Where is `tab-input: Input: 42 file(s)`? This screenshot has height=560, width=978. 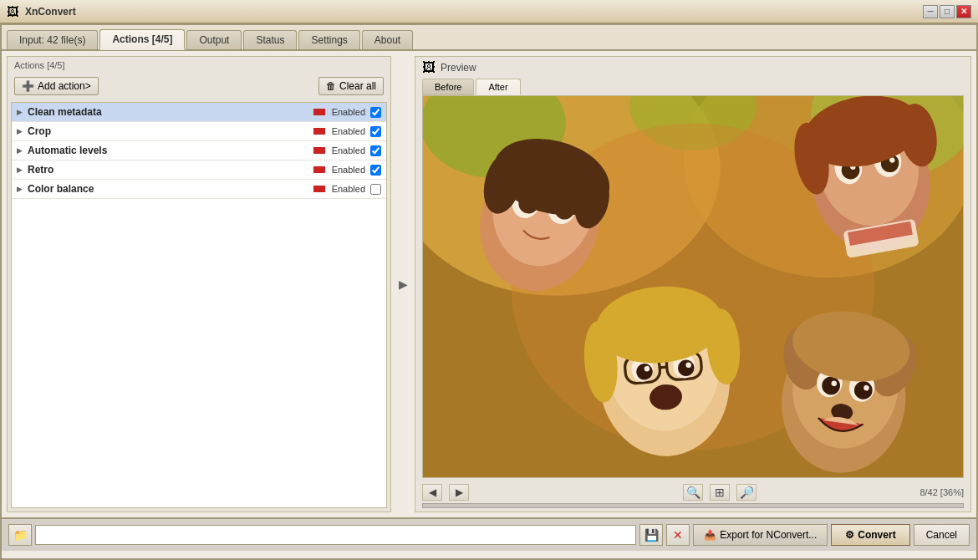
tab-input: Input: 42 file(s) is located at coordinates (52, 40).